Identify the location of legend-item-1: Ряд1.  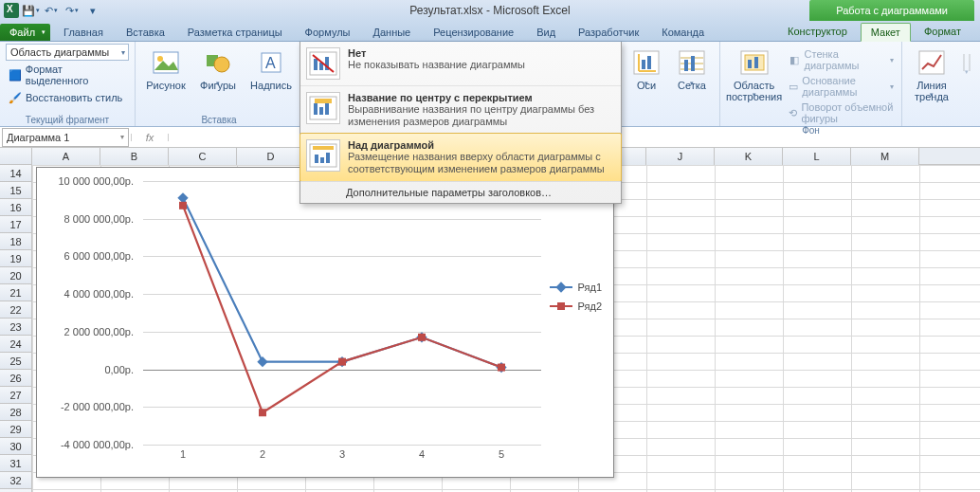
(576, 287).